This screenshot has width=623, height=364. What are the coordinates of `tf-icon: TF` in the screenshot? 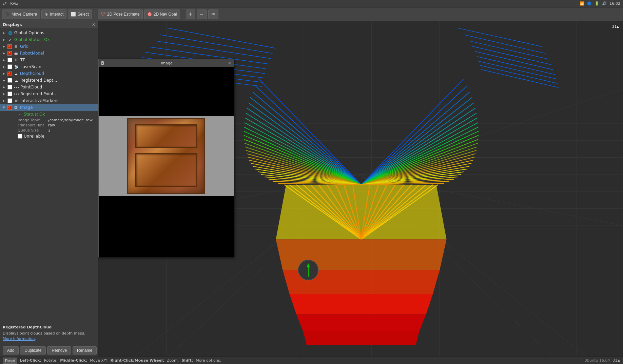 It's located at (16, 60).